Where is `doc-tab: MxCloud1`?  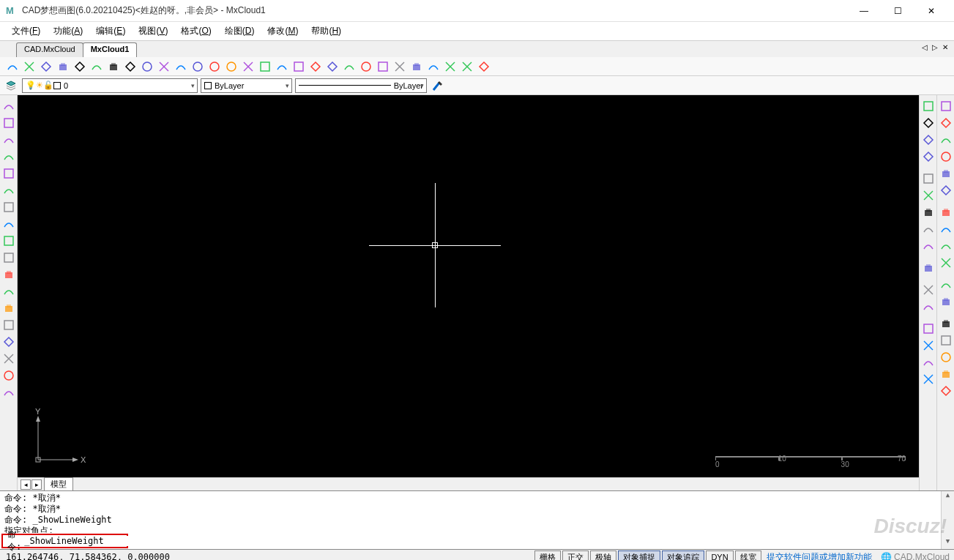
doc-tab: MxCloud1 is located at coordinates (110, 50).